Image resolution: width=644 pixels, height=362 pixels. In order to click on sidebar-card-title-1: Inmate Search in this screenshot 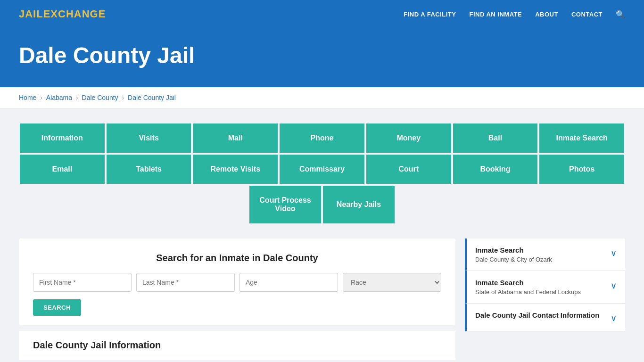, I will do `click(514, 250)`.